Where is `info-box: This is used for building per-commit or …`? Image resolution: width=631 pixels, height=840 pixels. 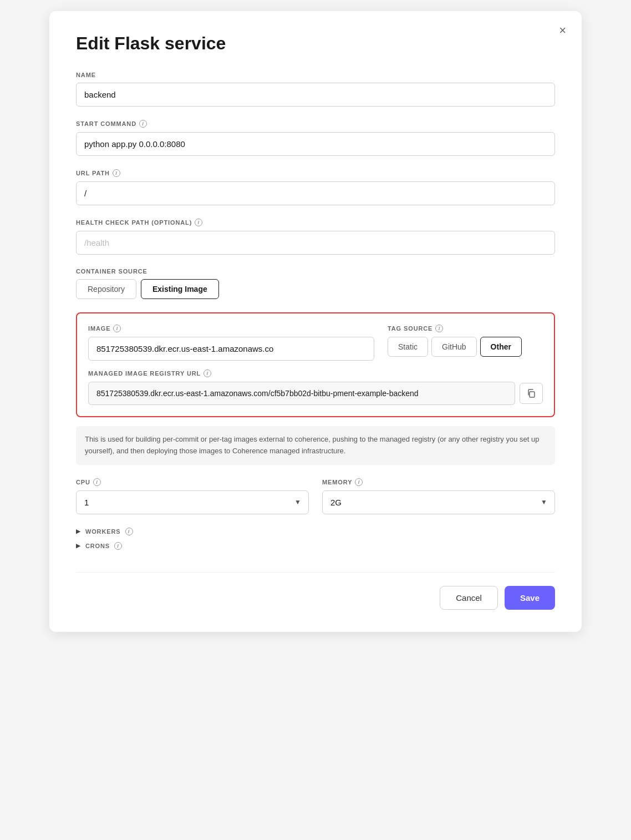 info-box: This is used for building per-commit or … is located at coordinates (316, 446).